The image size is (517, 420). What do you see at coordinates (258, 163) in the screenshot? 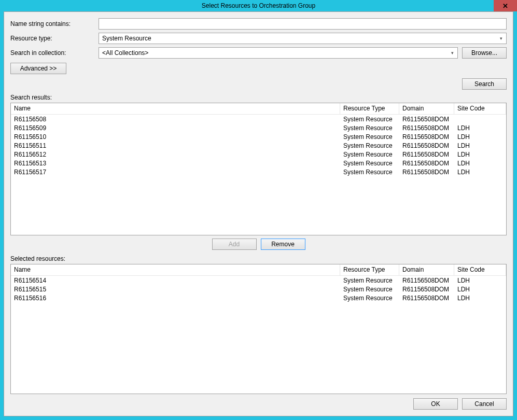
I see `table-row: R61156513System ResourceR61156508DOMLDH` at bounding box center [258, 163].